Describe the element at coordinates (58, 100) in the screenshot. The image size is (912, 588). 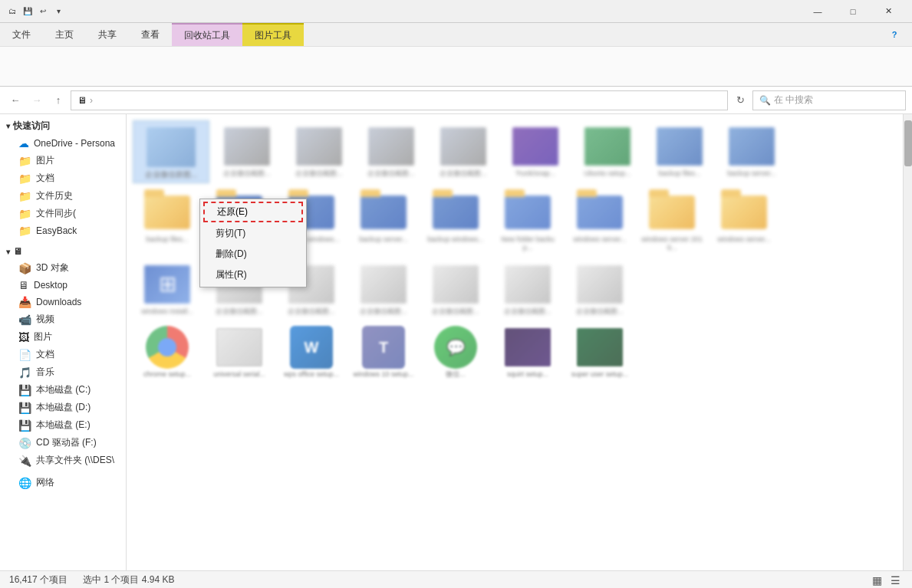
I see `up-button: ↑` at that location.